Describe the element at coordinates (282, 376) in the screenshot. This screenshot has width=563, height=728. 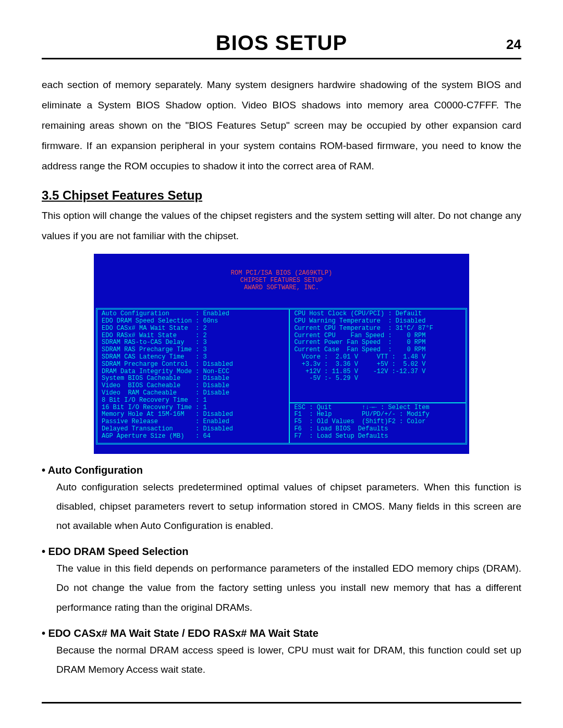
I see `bios-panels: Auto Configuration : Enabled EDO DRAM Sp…` at that location.